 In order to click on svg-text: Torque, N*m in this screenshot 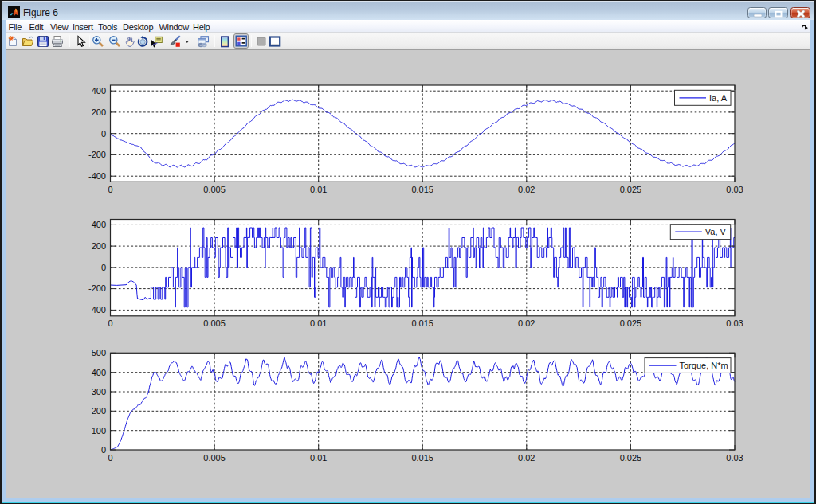, I will do `click(704, 365)`.